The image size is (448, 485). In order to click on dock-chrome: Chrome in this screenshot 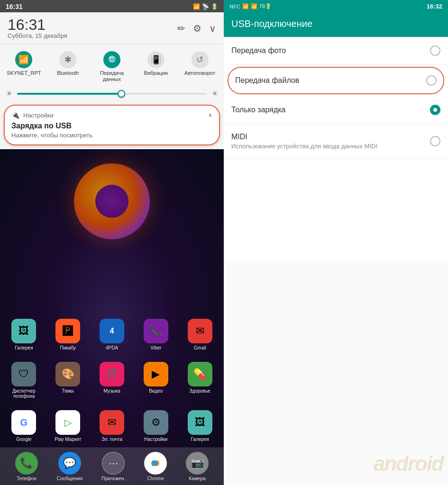, I will do `click(155, 467)`.